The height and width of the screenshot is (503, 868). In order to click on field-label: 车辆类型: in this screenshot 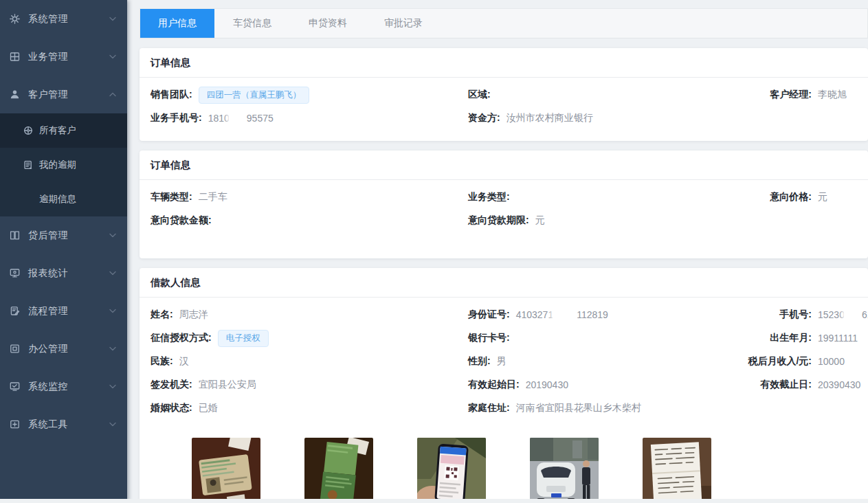, I will do `click(172, 197)`.